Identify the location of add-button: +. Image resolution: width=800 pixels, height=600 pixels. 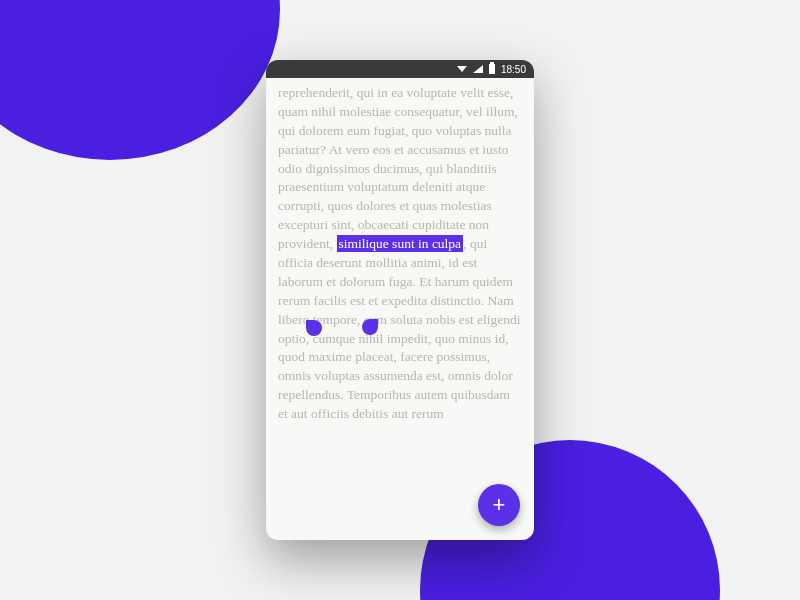
(499, 505).